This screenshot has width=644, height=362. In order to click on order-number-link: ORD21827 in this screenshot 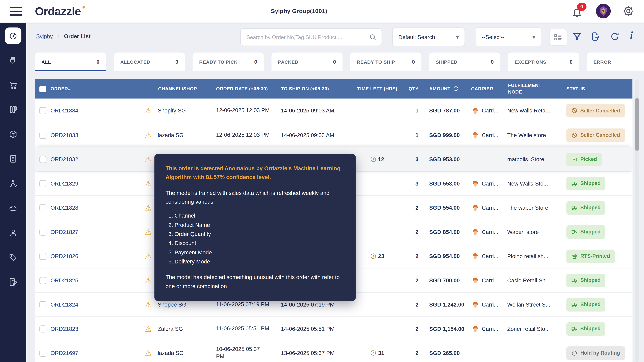, I will do `click(64, 232)`.